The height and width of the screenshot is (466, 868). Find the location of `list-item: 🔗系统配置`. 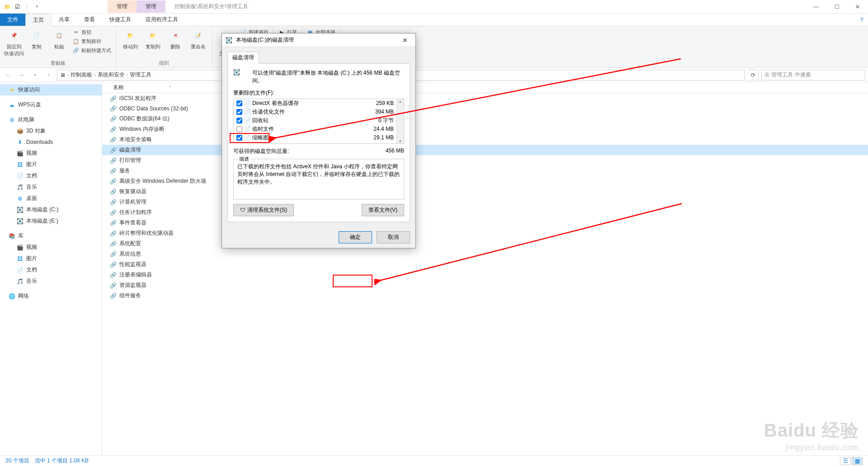

list-item: 🔗系统配置 is located at coordinates (485, 243).